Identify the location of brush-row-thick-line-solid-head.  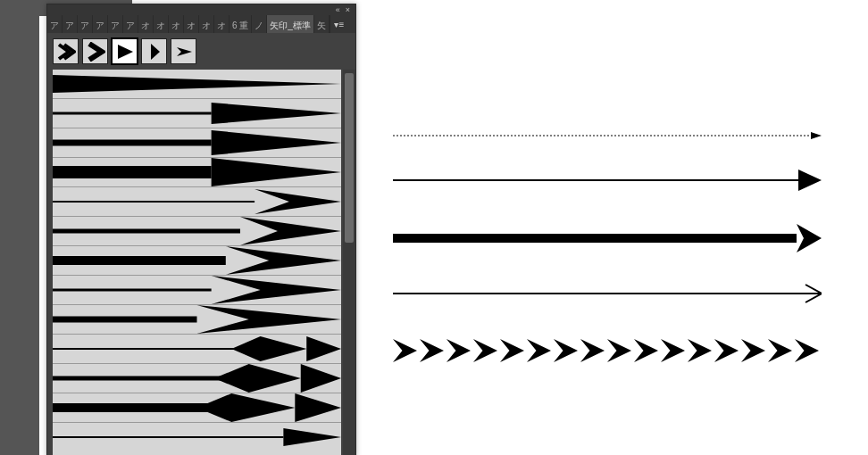
(196, 171).